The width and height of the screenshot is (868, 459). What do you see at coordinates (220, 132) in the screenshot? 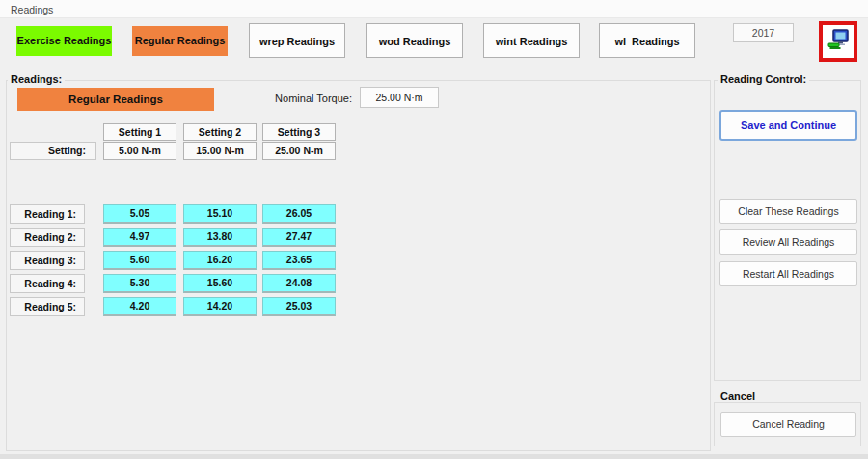
I see `column-header-setting-2: Setting 2` at bounding box center [220, 132].